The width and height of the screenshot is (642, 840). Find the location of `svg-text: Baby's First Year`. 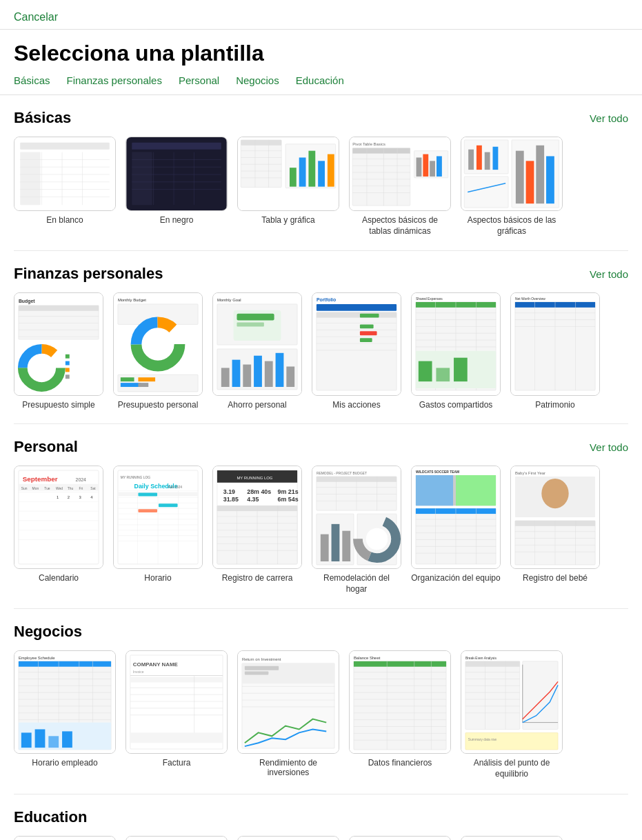

svg-text: Baby's First Year is located at coordinates (530, 473).